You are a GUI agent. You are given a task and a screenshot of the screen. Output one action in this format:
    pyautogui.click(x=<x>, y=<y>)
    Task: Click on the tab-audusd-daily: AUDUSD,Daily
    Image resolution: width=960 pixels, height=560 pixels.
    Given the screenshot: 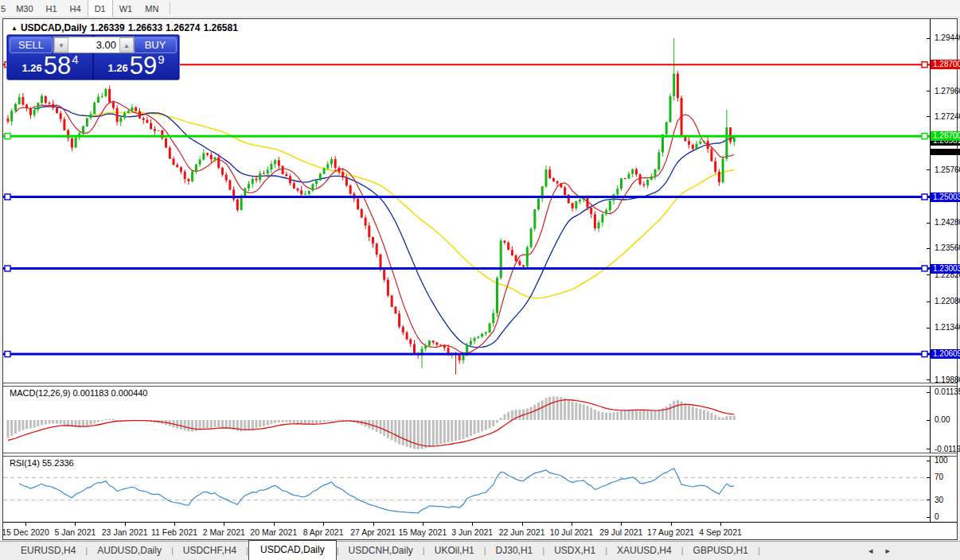 What is the action you would take?
    pyautogui.click(x=129, y=550)
    